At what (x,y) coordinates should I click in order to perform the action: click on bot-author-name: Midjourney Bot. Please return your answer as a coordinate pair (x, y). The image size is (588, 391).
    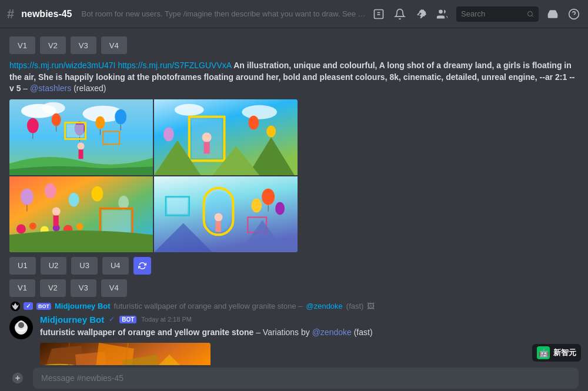
    Looking at the image, I should click on (72, 320).